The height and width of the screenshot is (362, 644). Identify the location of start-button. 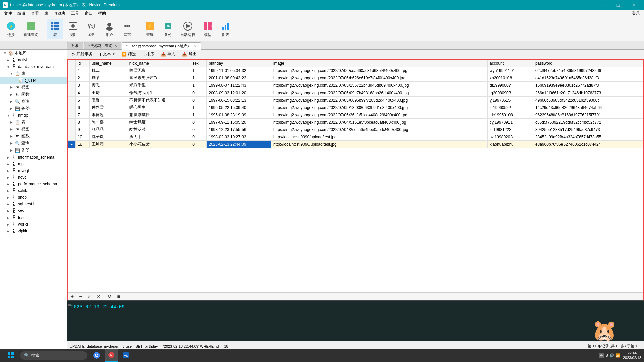
(11, 355).